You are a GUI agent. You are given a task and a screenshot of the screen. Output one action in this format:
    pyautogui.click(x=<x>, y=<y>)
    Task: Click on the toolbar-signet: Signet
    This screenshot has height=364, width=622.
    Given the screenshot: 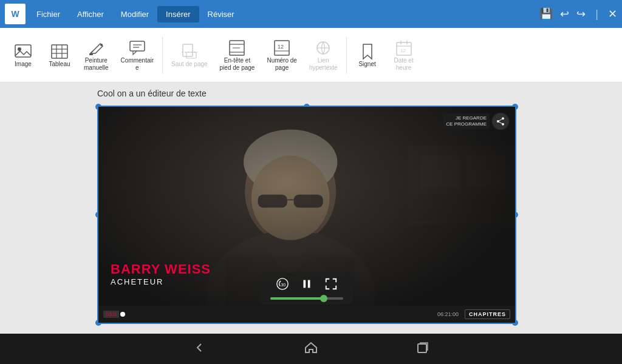 What is the action you would take?
    pyautogui.click(x=367, y=55)
    